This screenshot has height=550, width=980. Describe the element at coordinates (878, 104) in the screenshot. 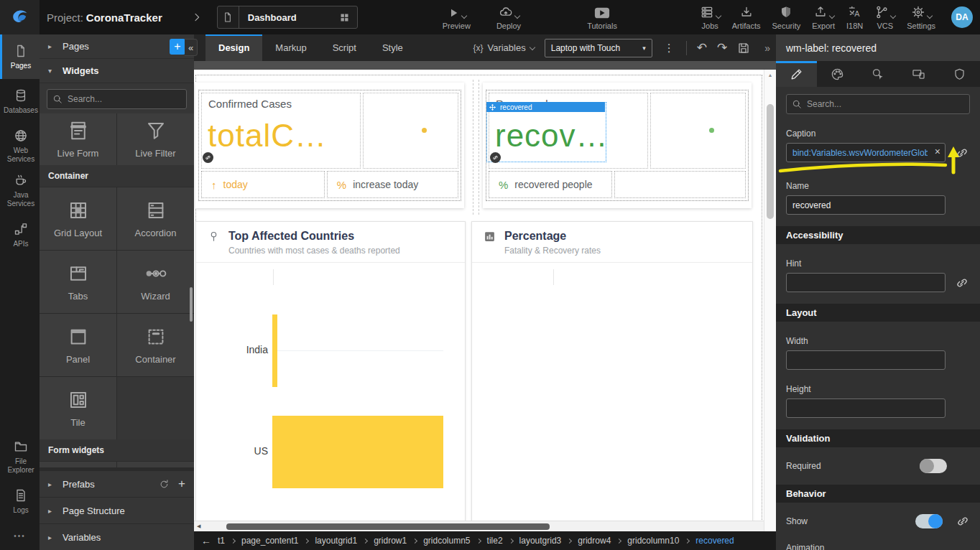

I see `property-search-input` at that location.